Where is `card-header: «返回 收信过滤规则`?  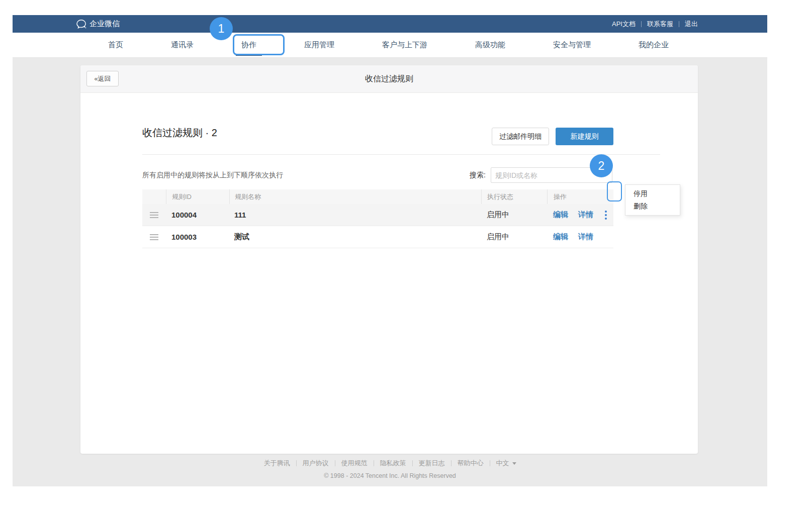
card-header: «返回 收信过滤规则 is located at coordinates (389, 79).